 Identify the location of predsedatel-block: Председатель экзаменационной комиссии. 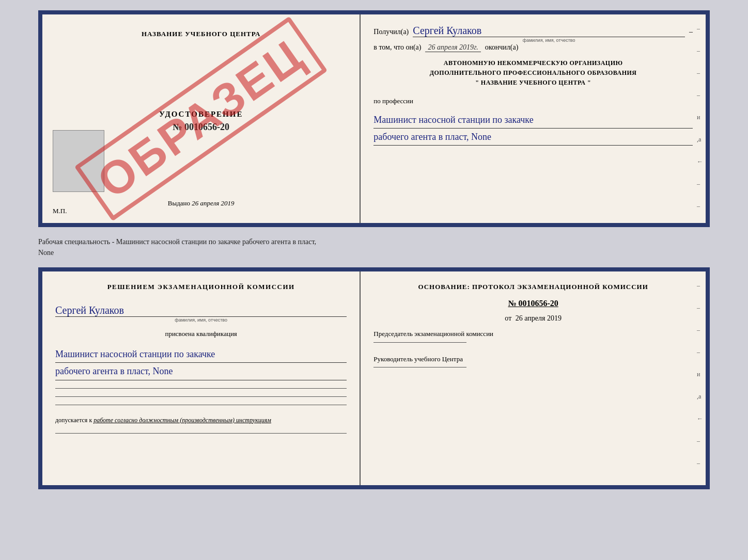
(533, 335).